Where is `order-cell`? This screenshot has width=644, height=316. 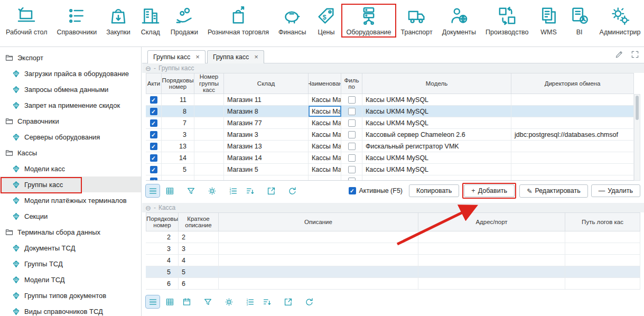
order-cell is located at coordinates (178, 178).